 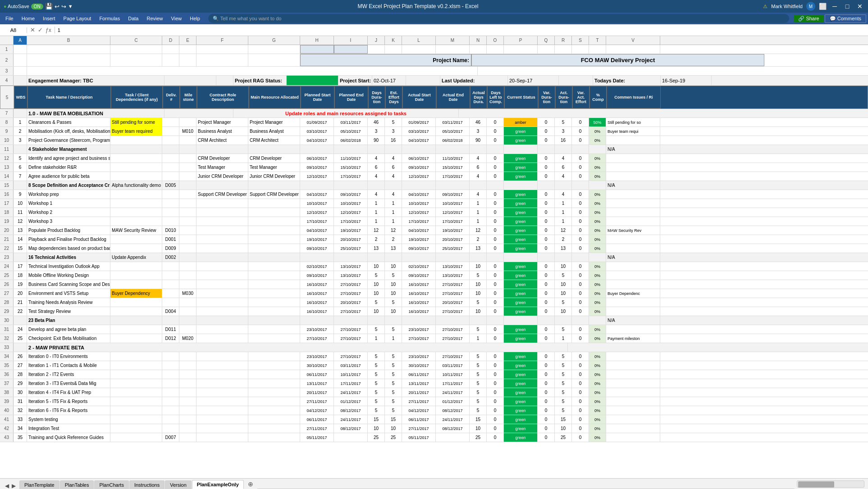 I want to click on cell-G30, so click(x=274, y=321).